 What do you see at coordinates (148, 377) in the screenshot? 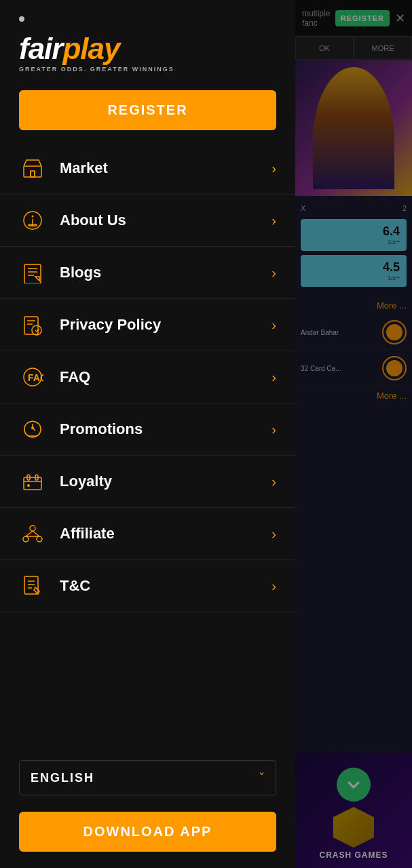
I see `sidebar-item-faq: FAQ FAQ ›` at bounding box center [148, 377].